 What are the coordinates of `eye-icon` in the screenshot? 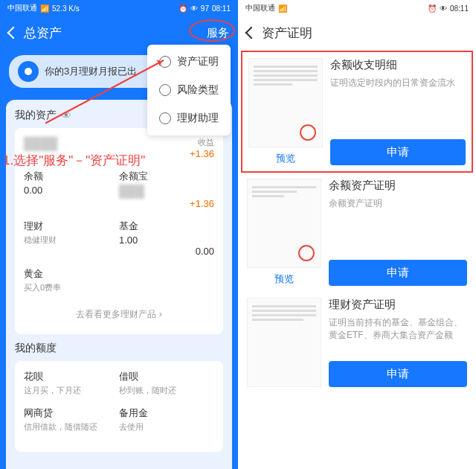 It's located at (28, 71).